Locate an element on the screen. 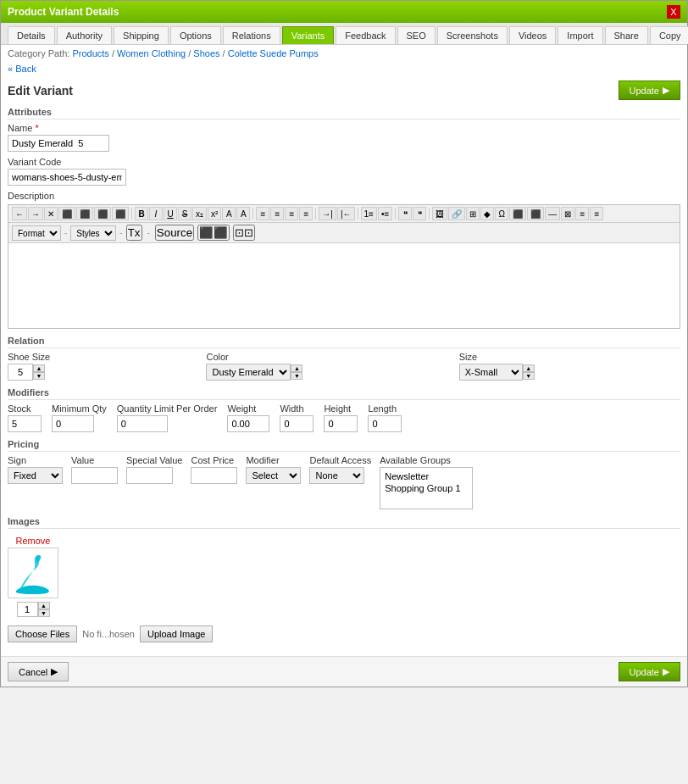 This screenshot has width=688, height=784. shoe-size-group: Shoe Size ▲ ▼ is located at coordinates (102, 366).